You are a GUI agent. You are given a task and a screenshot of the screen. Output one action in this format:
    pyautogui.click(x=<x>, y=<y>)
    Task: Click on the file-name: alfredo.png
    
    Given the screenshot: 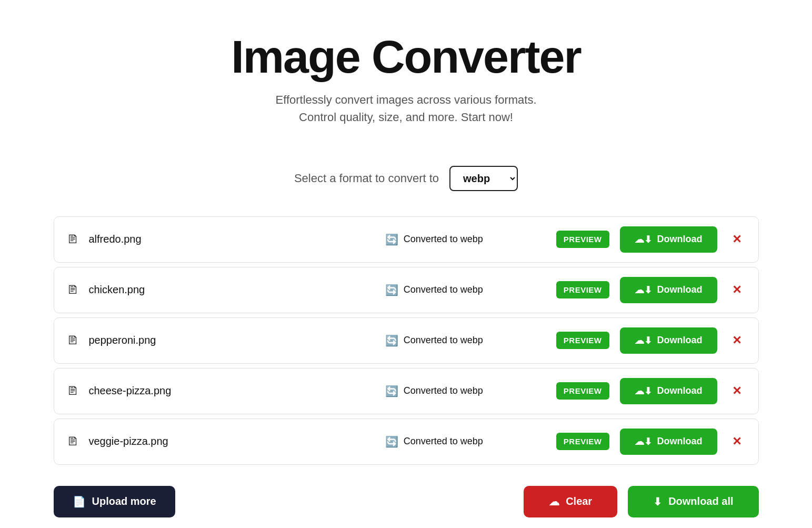 What is the action you would take?
    pyautogui.click(x=201, y=239)
    